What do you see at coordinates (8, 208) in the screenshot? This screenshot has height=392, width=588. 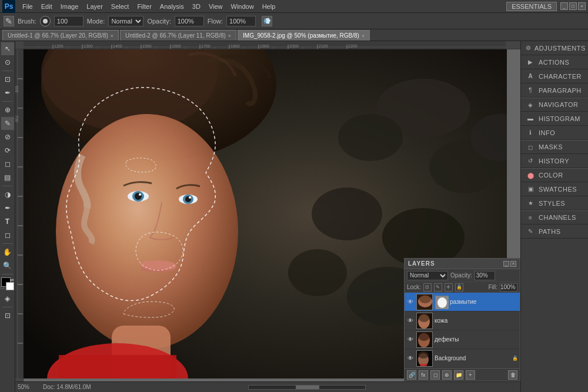 I see `pen-tool: ✒` at bounding box center [8, 208].